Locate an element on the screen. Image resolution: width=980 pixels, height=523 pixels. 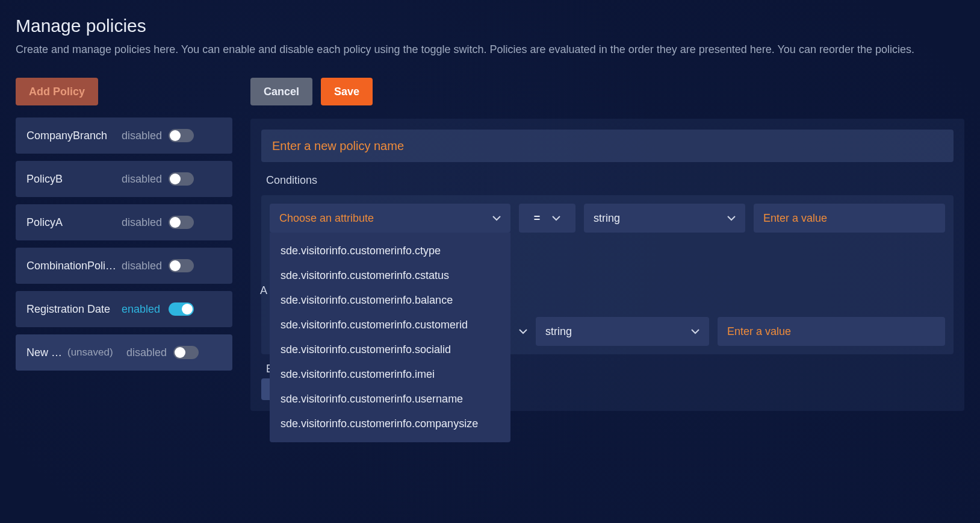
policy-item: CombinationPoli…disabled is located at coordinates (124, 266).